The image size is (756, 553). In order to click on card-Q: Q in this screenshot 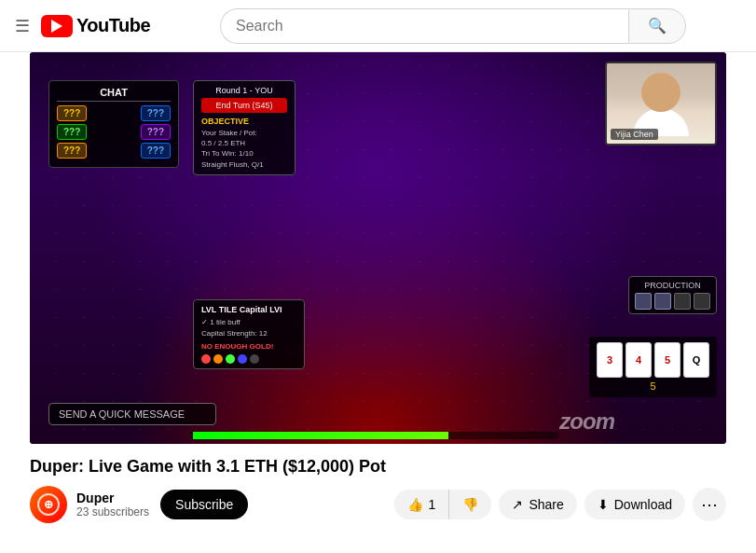, I will do `click(696, 360)`.